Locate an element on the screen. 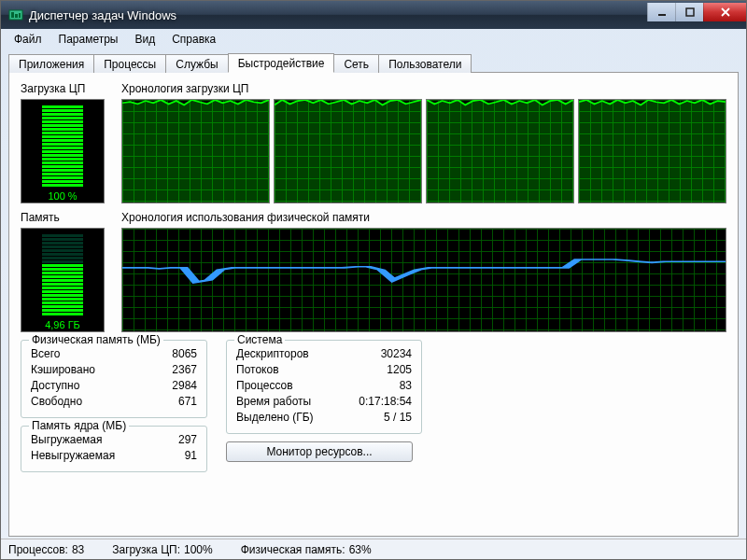 This screenshot has height=560, width=747. tab-performance: Быстродействие is located at coordinates (282, 63).